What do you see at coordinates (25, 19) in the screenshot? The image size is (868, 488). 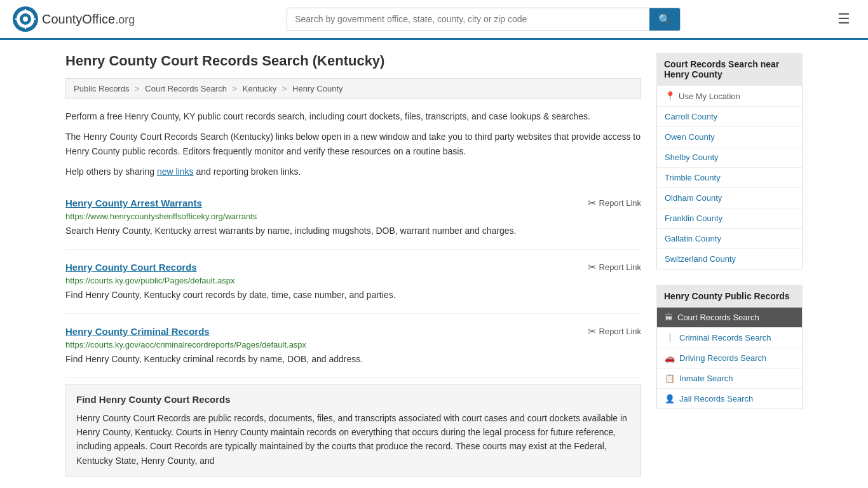 I see `logo-icon` at bounding box center [25, 19].